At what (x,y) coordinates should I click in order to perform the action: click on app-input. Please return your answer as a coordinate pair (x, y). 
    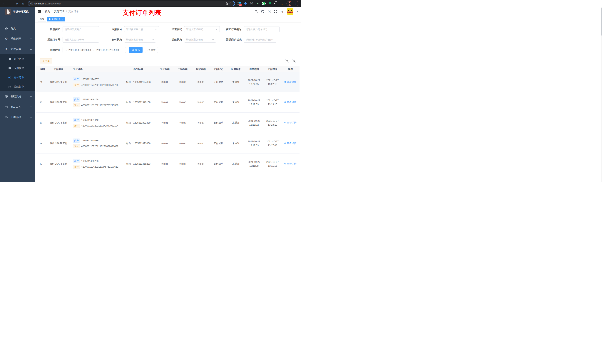
    Looking at the image, I should click on (140, 29).